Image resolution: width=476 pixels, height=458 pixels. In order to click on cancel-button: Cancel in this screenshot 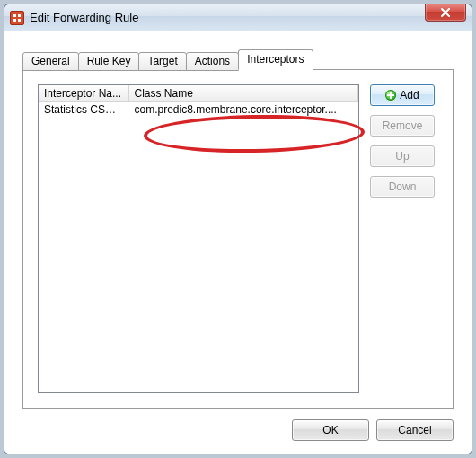, I will do `click(415, 430)`.